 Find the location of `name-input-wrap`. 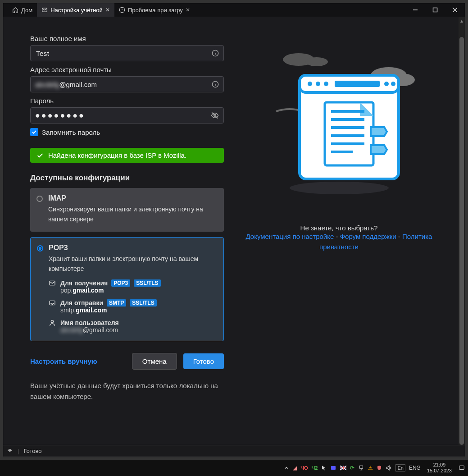

name-input-wrap is located at coordinates (127, 53).